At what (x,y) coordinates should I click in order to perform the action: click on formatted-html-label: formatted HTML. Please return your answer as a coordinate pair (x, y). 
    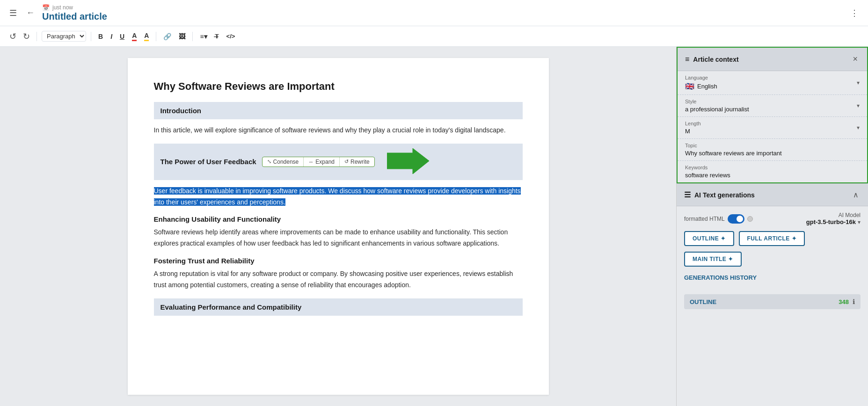
    Looking at the image, I should click on (705, 219).